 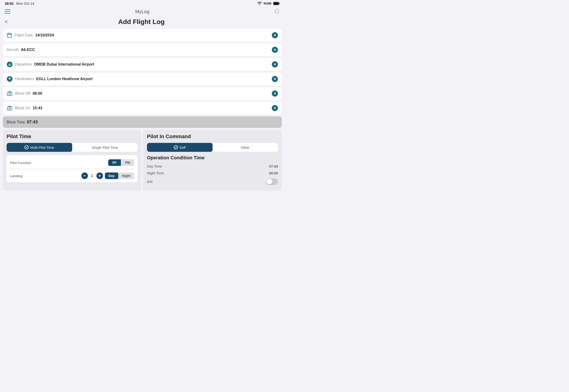 What do you see at coordinates (212, 182) in the screenshot?
I see `ifr-row: IFR` at bounding box center [212, 182].